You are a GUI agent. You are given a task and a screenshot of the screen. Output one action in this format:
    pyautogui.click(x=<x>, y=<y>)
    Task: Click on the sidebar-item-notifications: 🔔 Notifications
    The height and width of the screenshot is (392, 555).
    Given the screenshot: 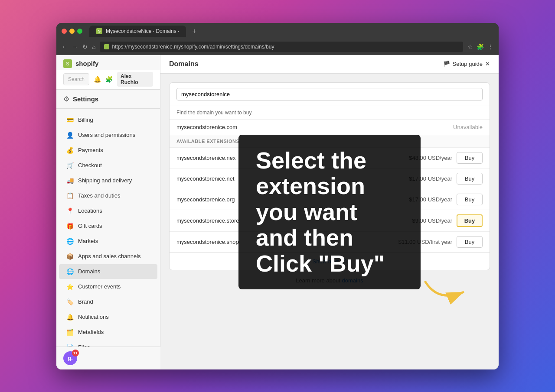 What is the action you would take?
    pyautogui.click(x=108, y=317)
    